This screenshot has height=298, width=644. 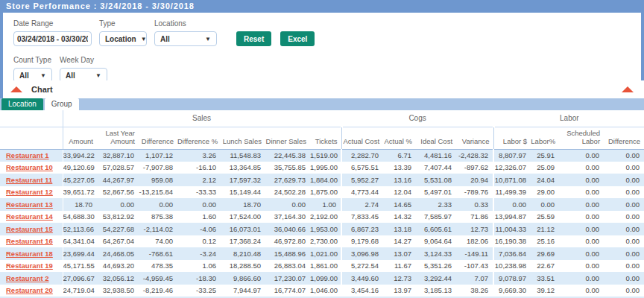 I want to click on column-header: Dinner Sales, so click(x=288, y=138).